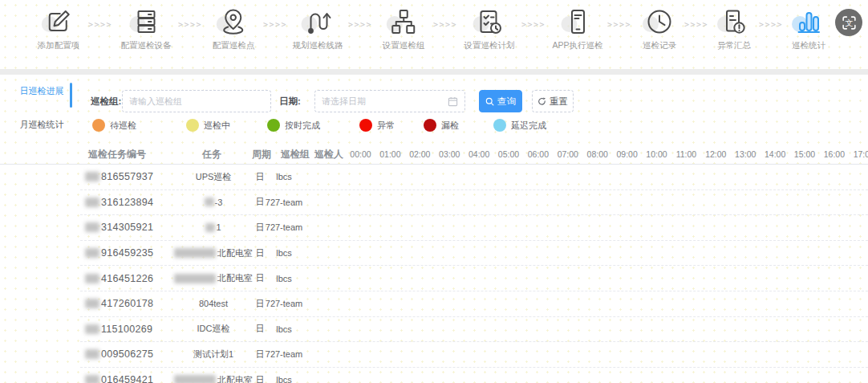  Describe the element at coordinates (501, 101) in the screenshot. I see `search-button: 查询` at that location.